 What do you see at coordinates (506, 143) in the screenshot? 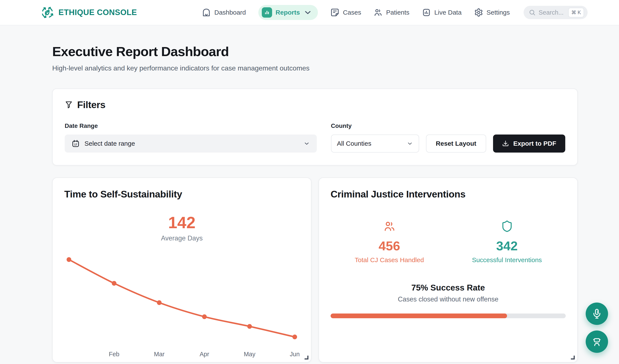
I see `download-icon` at bounding box center [506, 143].